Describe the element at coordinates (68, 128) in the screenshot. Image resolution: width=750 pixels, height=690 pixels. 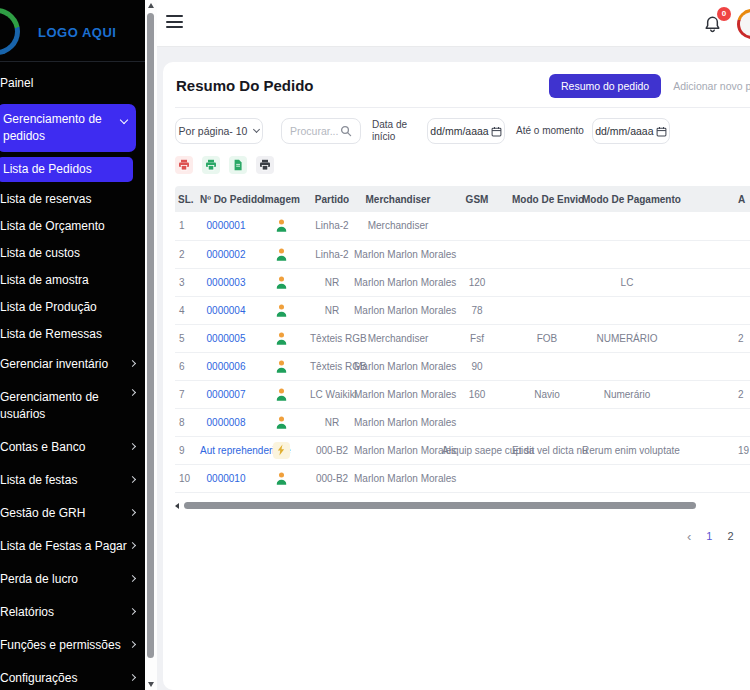
I see `sidebar-item-gerenciamento-de-pedidos: Gerenciamento de pedidos` at that location.